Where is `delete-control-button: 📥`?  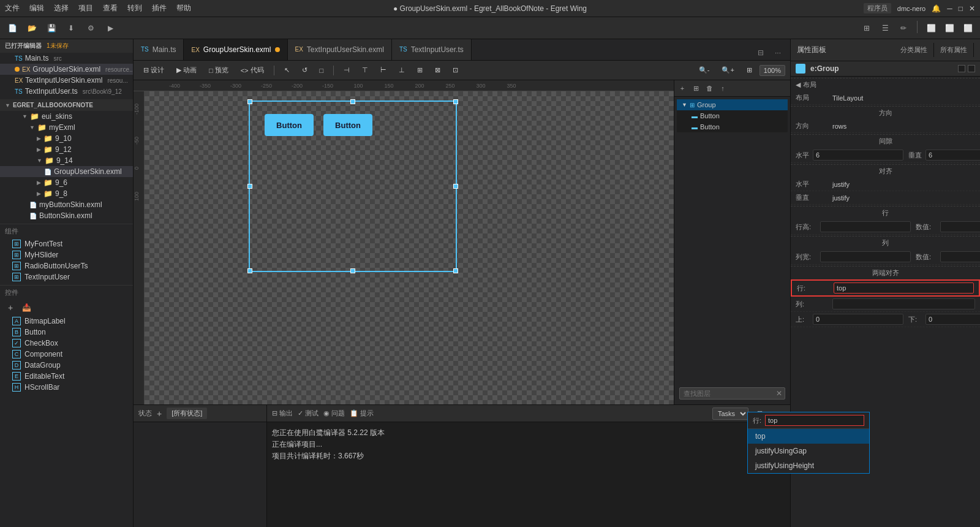
delete-control-button: 📥 is located at coordinates (26, 308).